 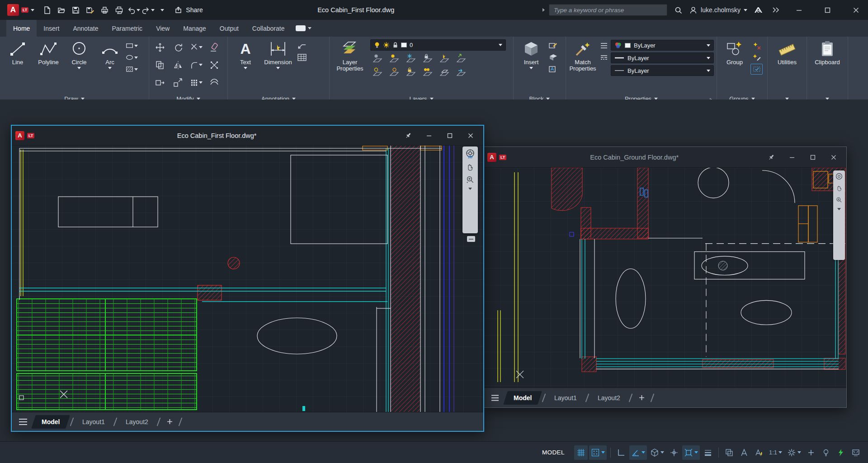 I want to click on app-close-button, so click(x=856, y=10).